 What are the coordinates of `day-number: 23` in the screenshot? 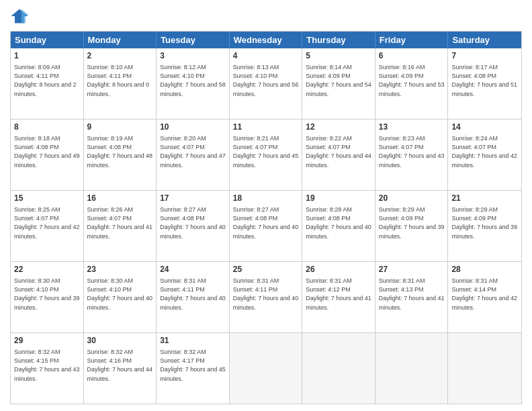 It's located at (120, 270).